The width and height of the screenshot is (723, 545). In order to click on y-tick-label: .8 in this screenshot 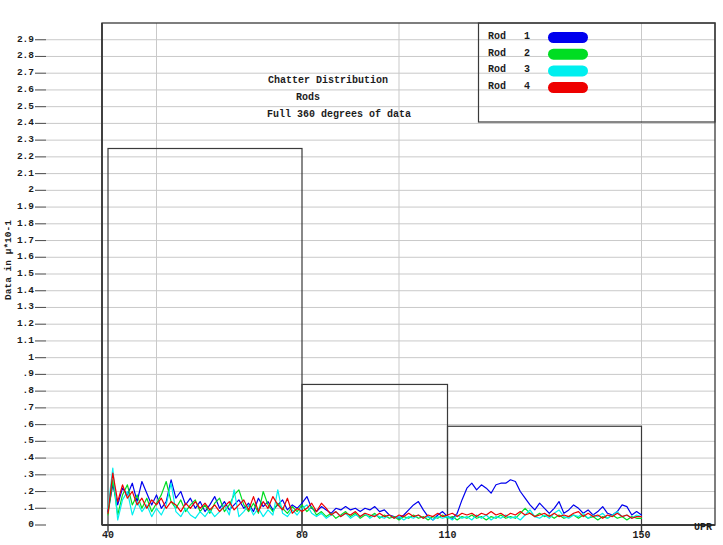, I will do `click(17, 391)`.